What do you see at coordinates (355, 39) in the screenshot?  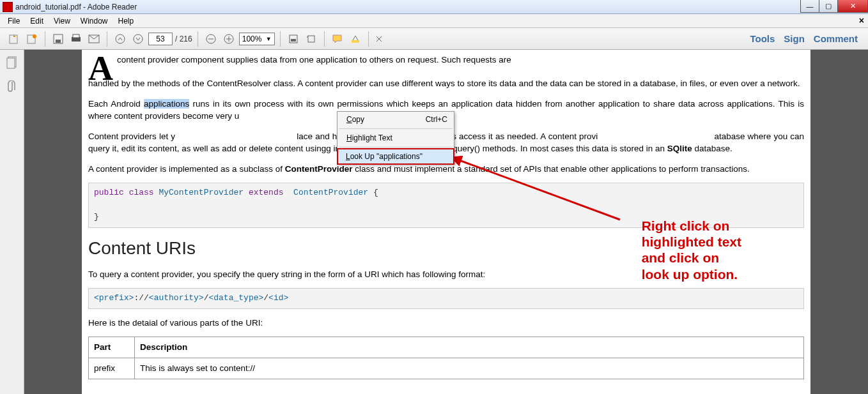 I see `highlight-icon` at bounding box center [355, 39].